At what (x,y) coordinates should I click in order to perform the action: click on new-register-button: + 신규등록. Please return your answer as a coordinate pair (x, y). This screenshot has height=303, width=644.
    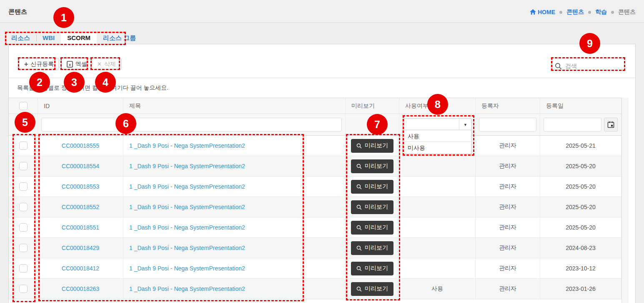
    Looking at the image, I should click on (39, 64).